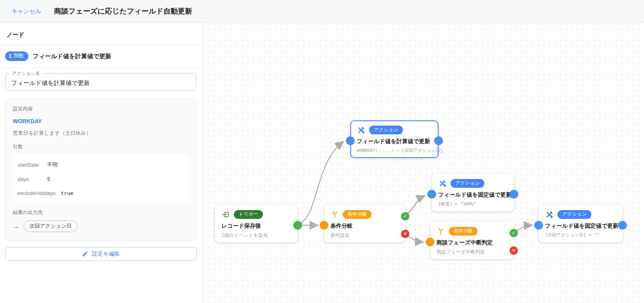  What do you see at coordinates (365, 226) in the screenshot?
I see `node-title: 条件分岐` at bounding box center [365, 226].